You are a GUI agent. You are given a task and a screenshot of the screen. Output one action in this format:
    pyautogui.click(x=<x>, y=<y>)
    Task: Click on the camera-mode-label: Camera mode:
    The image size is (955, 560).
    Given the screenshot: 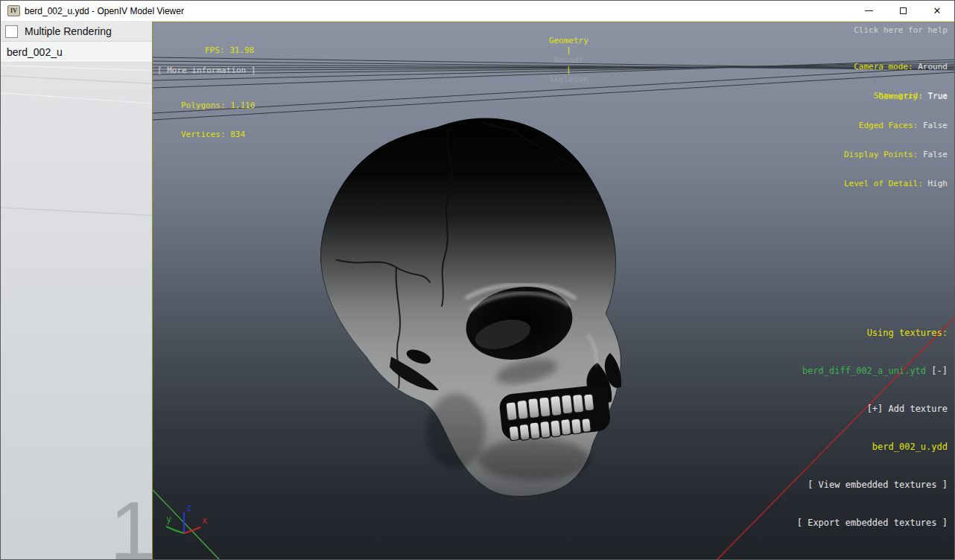 What is the action you would take?
    pyautogui.click(x=883, y=67)
    